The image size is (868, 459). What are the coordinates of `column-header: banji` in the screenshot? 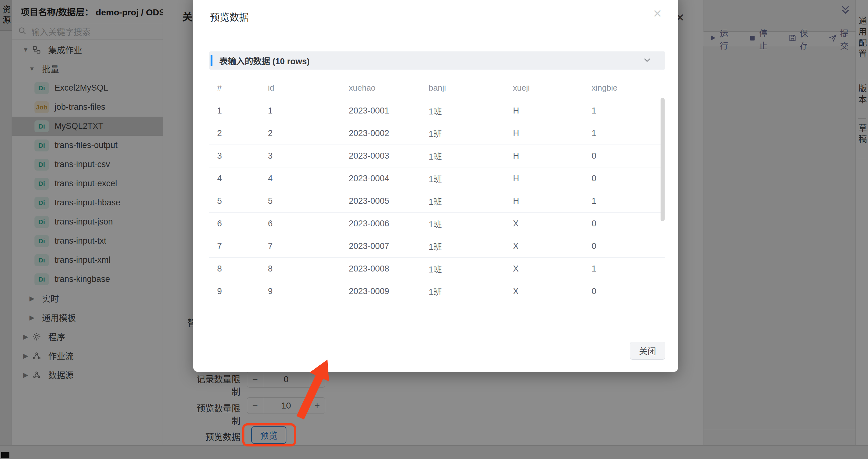 It's located at (471, 88).